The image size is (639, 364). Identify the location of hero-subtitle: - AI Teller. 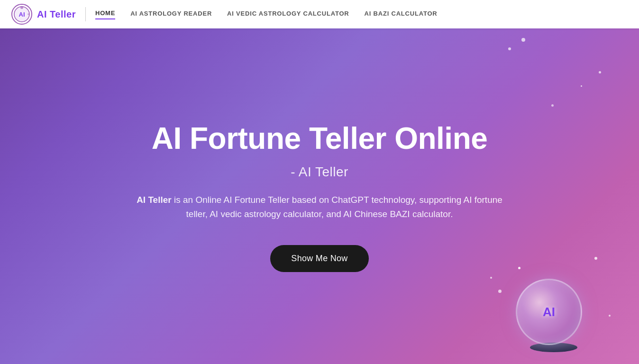
(320, 172).